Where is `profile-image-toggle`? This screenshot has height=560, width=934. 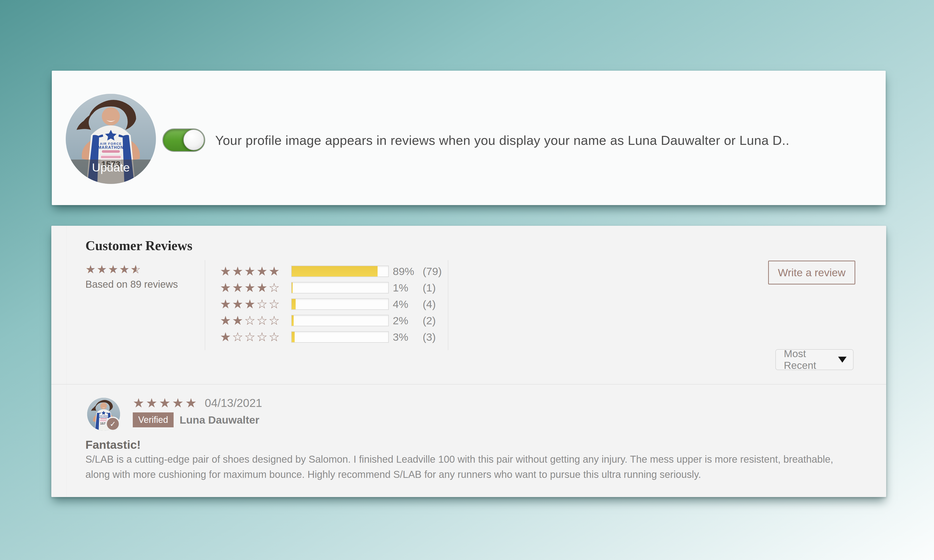 profile-image-toggle is located at coordinates (184, 140).